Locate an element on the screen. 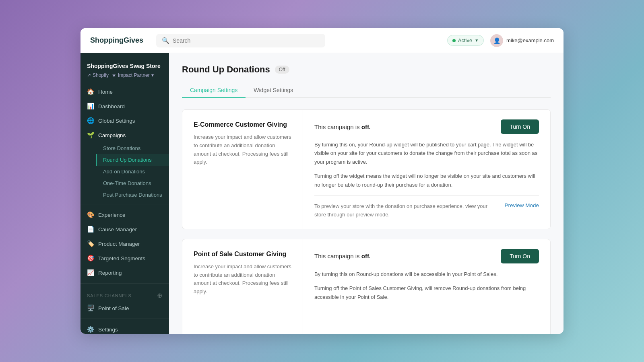  user-info: 👤 mike@example.com is located at coordinates (522, 41).